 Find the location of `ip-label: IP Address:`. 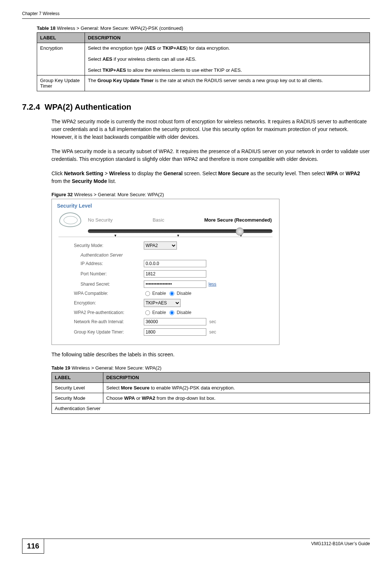

ip-label: IP Address: is located at coordinates (109, 264).